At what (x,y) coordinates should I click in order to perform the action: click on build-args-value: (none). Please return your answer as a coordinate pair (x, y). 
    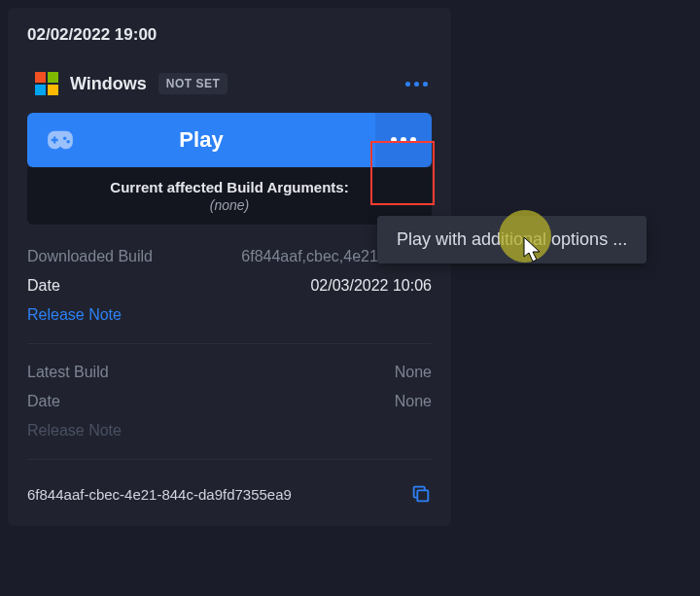
    Looking at the image, I should click on (229, 205).